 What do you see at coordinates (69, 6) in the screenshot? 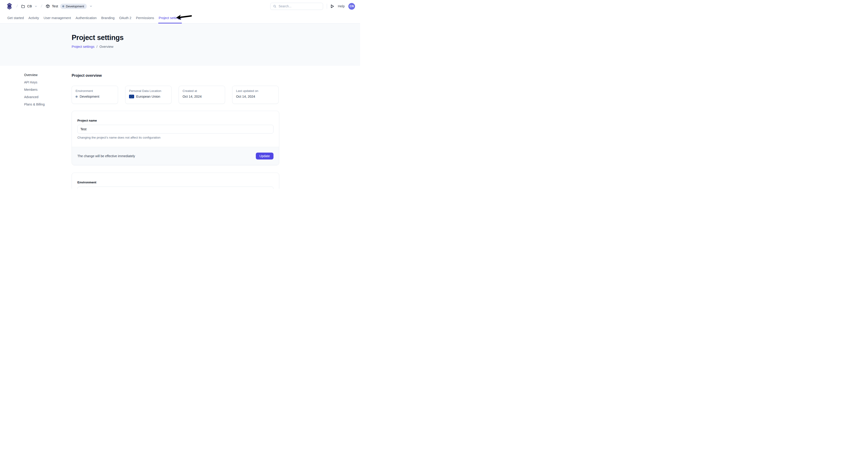
I see `project-switcher-button: Test Development` at bounding box center [69, 6].